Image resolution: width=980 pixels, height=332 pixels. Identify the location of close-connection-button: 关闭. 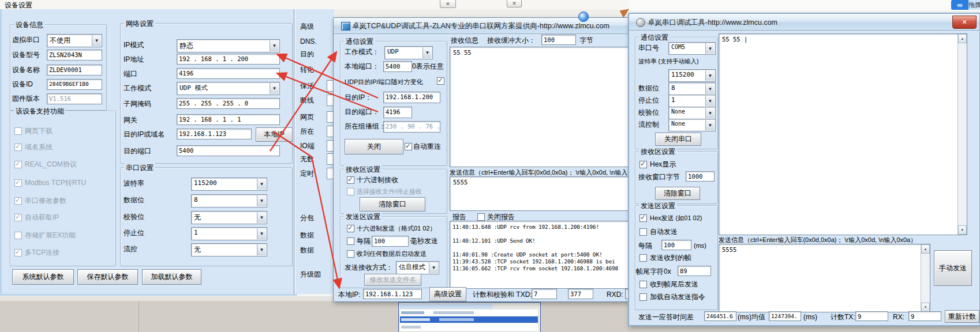
(374, 146).